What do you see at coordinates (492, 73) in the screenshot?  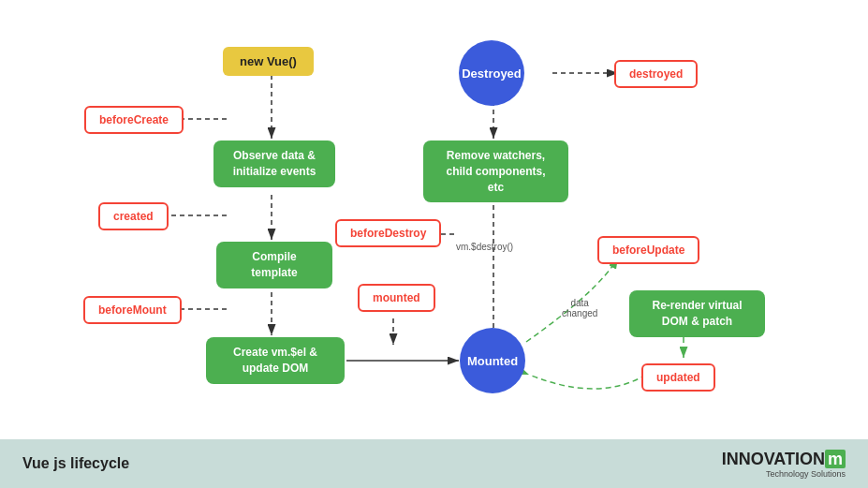 I see `destroyed-circle-node: Destroyed` at bounding box center [492, 73].